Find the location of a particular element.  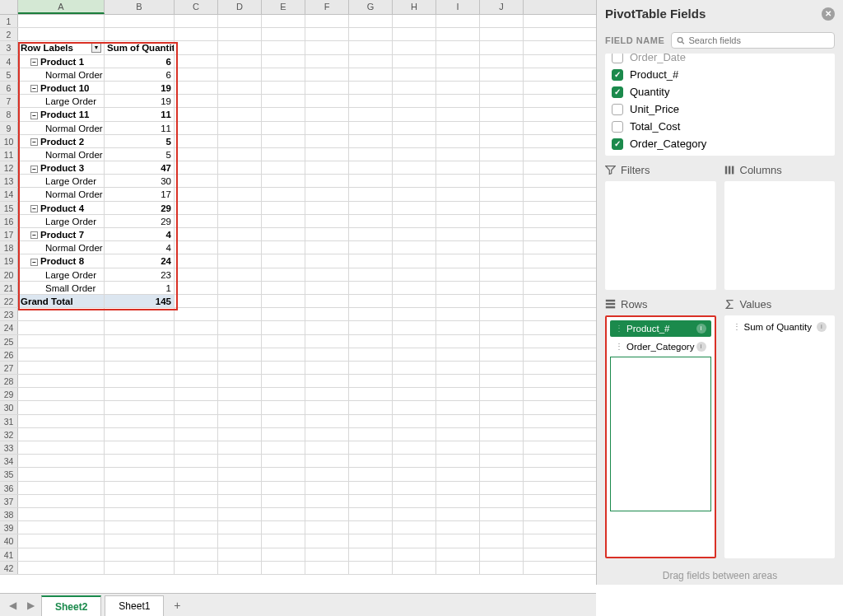

field-item: Order_Date is located at coordinates (720, 59).